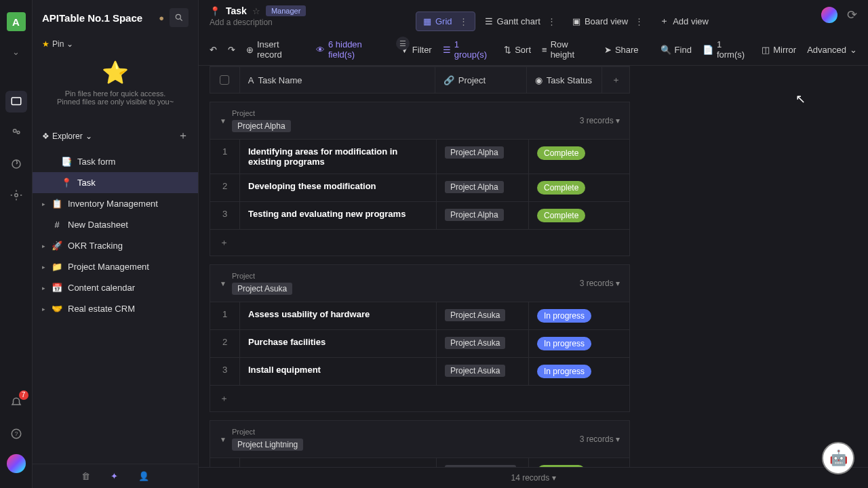 The image size is (868, 488). Describe the element at coordinates (420, 343) in the screenshot. I see `table-row: 2Purchase facilitiesProject AsukaIn prog…` at that location.